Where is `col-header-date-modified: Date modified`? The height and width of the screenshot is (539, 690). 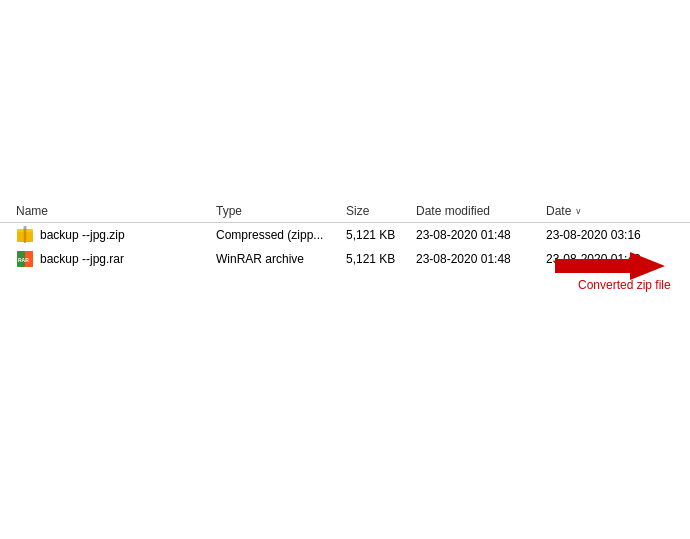
col-header-date-modified: Date modified is located at coordinates (481, 211).